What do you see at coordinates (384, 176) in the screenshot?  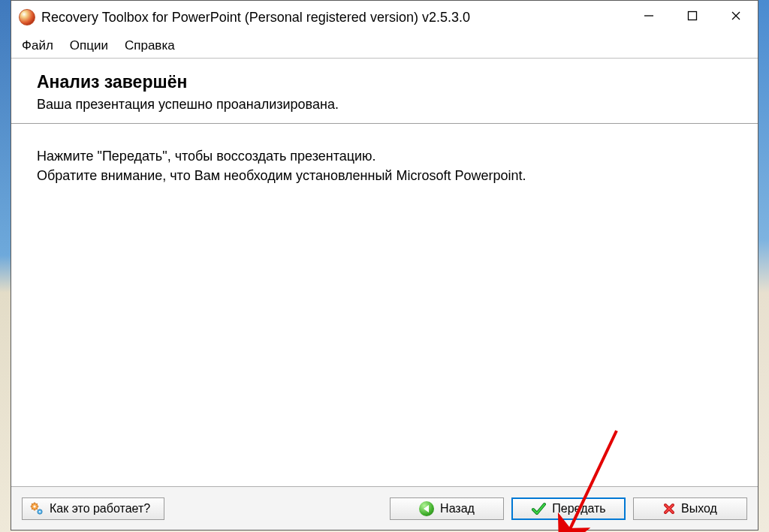 I see `body-line-2: Обратите внимание, что Вам необходим уст…` at bounding box center [384, 176].